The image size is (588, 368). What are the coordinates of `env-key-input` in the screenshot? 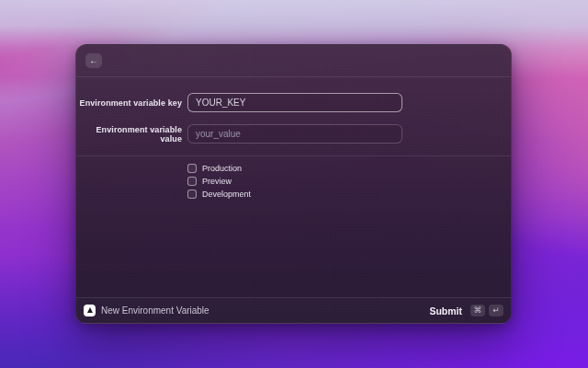 It's located at (295, 103).